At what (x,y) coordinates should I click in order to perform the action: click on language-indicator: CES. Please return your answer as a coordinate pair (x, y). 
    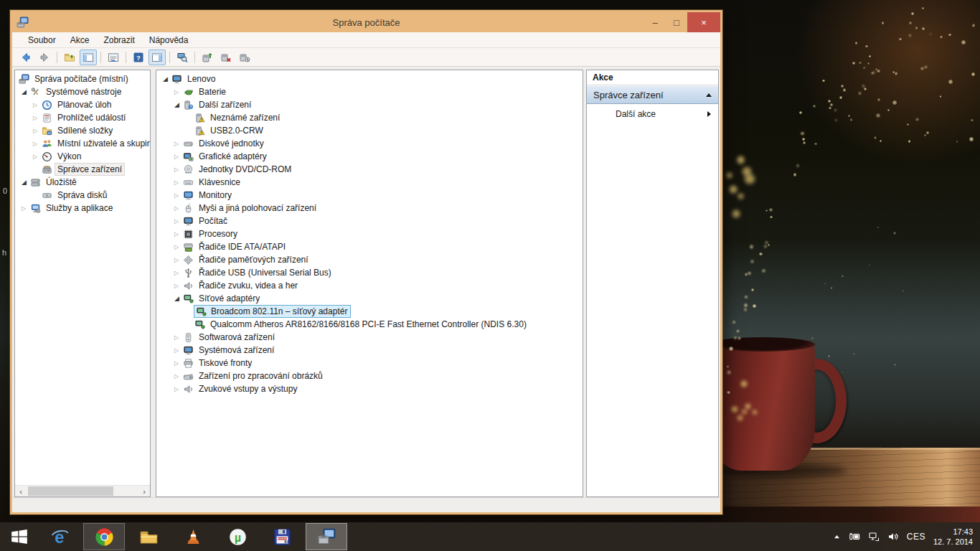
    Looking at the image, I should click on (916, 537).